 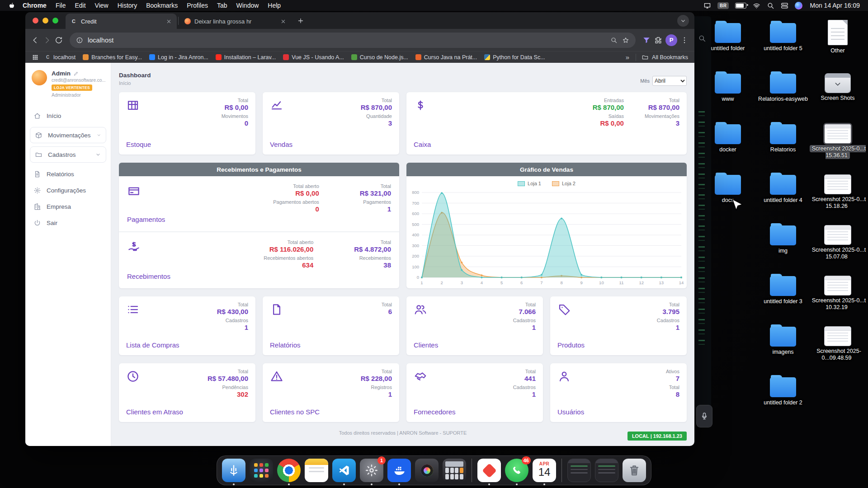 I want to click on bookmark-branches-for-easy: Branches for Easy..., so click(x=112, y=57).